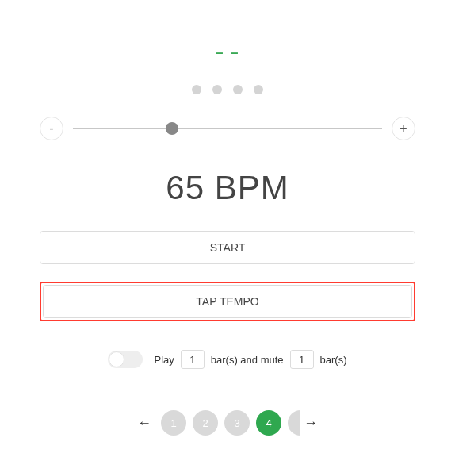  Describe the element at coordinates (205, 423) in the screenshot. I see `pager-page-2: 2` at that location.